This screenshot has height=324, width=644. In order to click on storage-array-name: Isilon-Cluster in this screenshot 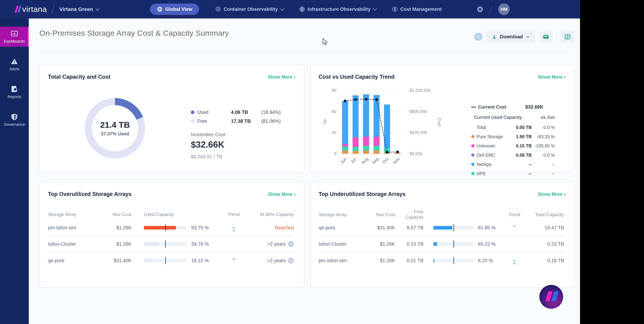, I will do `click(345, 244)`.